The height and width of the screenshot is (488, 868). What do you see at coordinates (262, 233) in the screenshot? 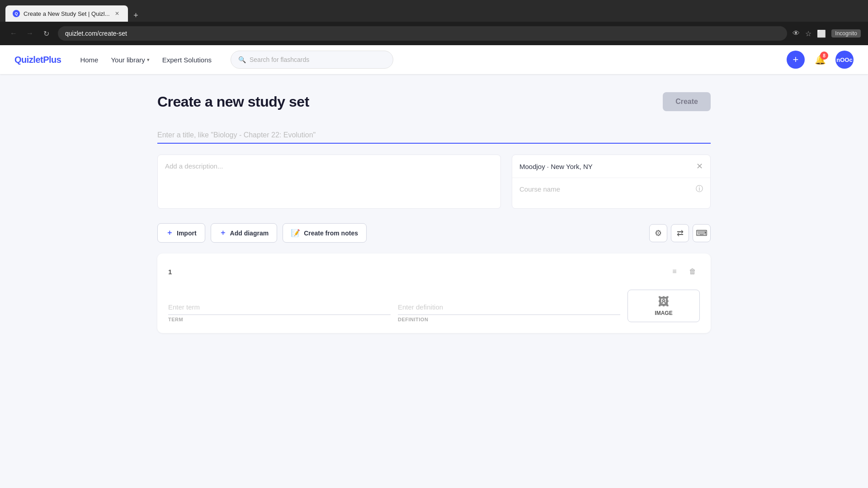
I see `toolbar-left: ＋ Import ＋ Add diagram 📝 Create from not…` at bounding box center [262, 233].